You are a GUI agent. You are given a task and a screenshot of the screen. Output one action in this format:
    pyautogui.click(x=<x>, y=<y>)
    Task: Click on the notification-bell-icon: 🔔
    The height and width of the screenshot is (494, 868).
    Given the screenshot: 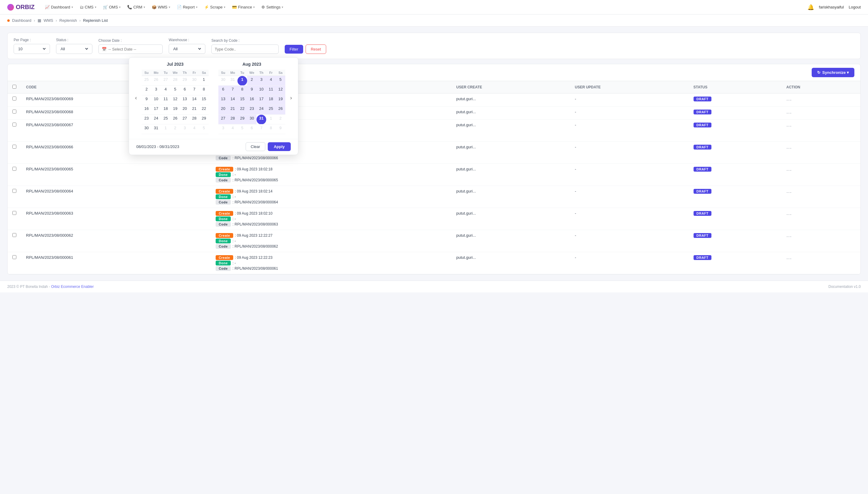 What is the action you would take?
    pyautogui.click(x=811, y=7)
    